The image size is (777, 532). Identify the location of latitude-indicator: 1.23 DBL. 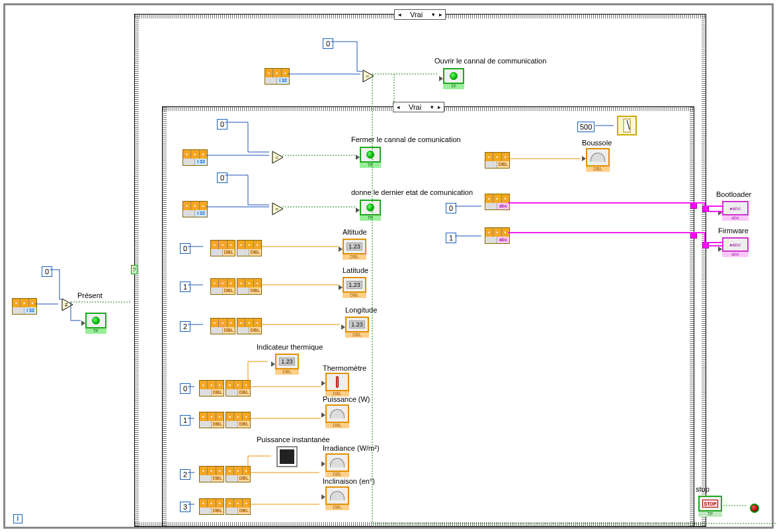
(354, 287).